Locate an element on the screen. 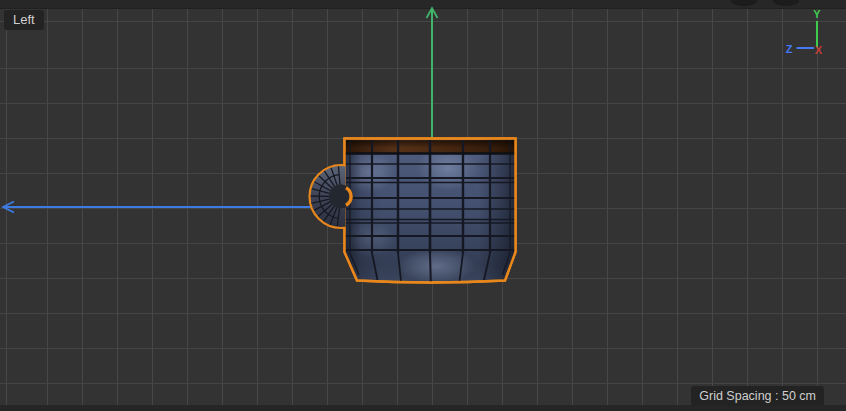  model-mug is located at coordinates (414, 212).